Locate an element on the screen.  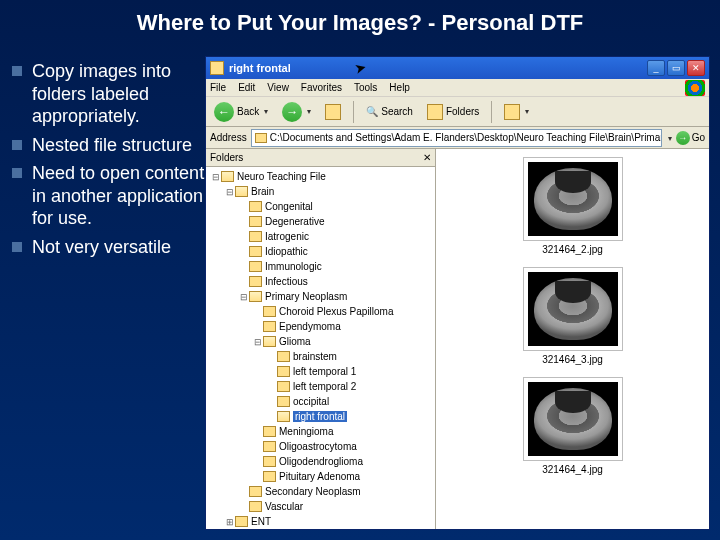
close-button: ✕ is located at coordinates (696, 68).